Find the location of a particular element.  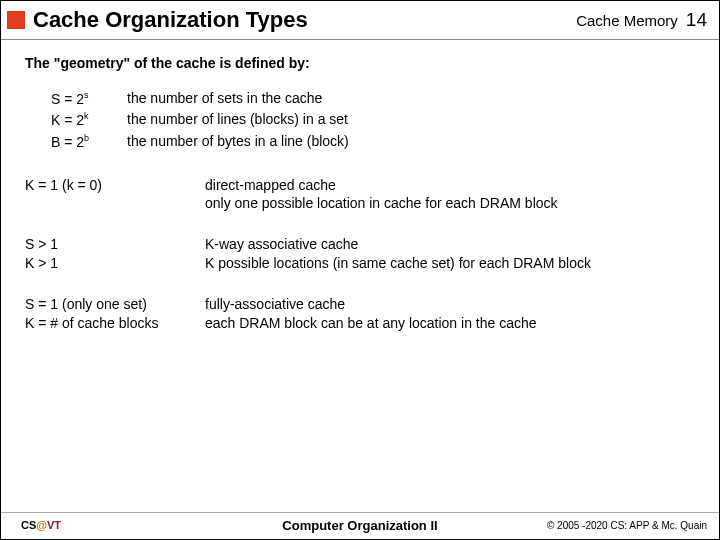

geometry-desc: the number of bytes in a line (block) is located at coordinates (238, 142).